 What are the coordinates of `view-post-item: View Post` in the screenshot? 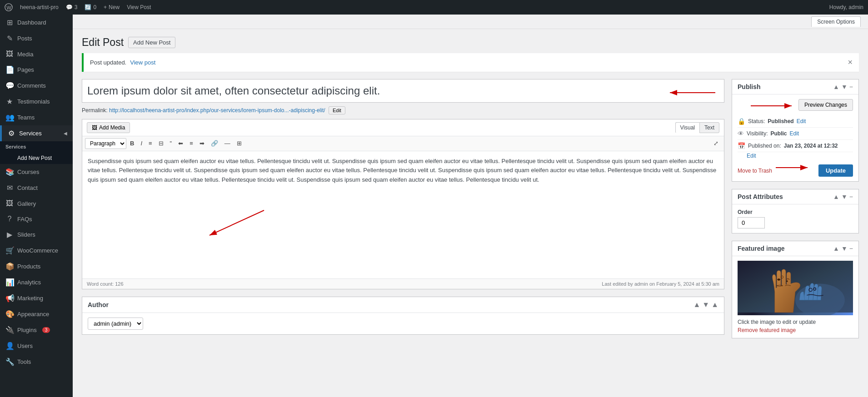 It's located at (139, 7).